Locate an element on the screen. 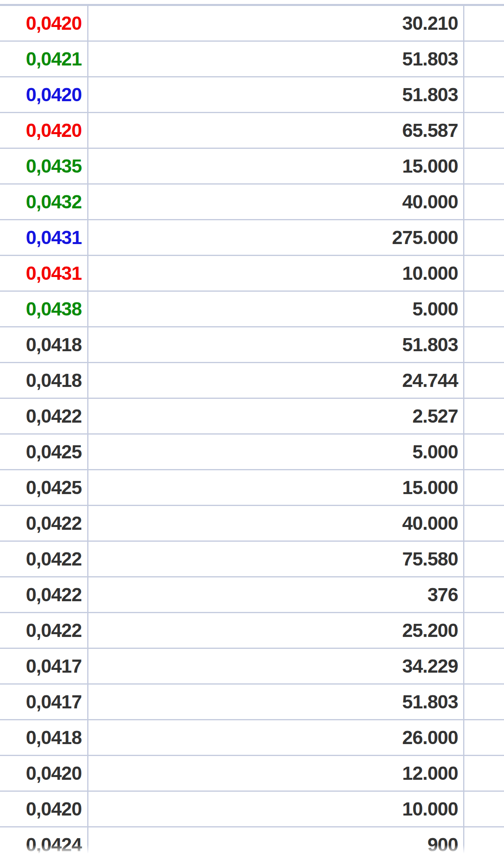 The width and height of the screenshot is (504, 856). price-cell: 0,0438 is located at coordinates (44, 309).